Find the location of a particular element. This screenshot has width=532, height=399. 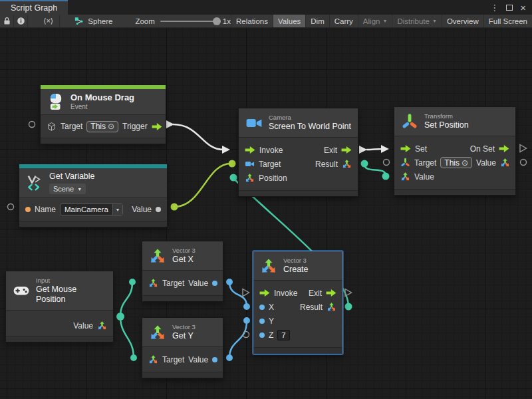

port-label-result: Result is located at coordinates (327, 164).